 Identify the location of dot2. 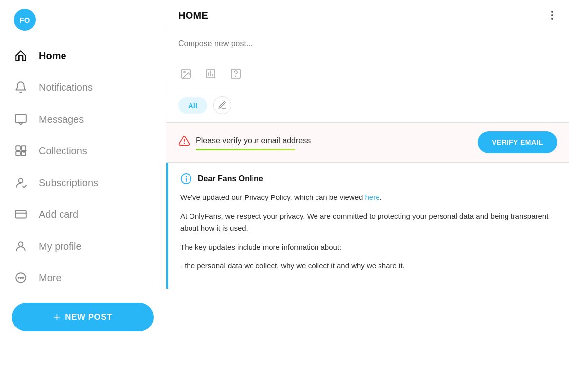
(552, 15).